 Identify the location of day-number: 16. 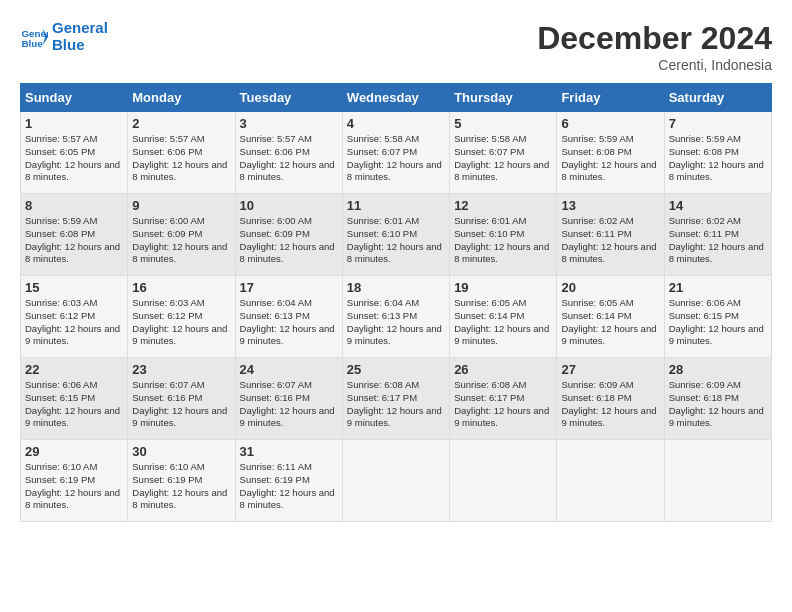
(181, 288).